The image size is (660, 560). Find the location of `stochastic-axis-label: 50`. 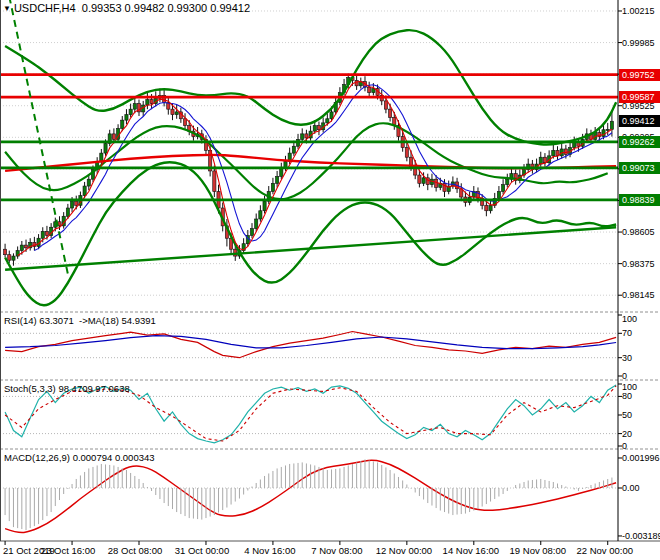

stochastic-axis-label: 50 is located at coordinates (627, 415).